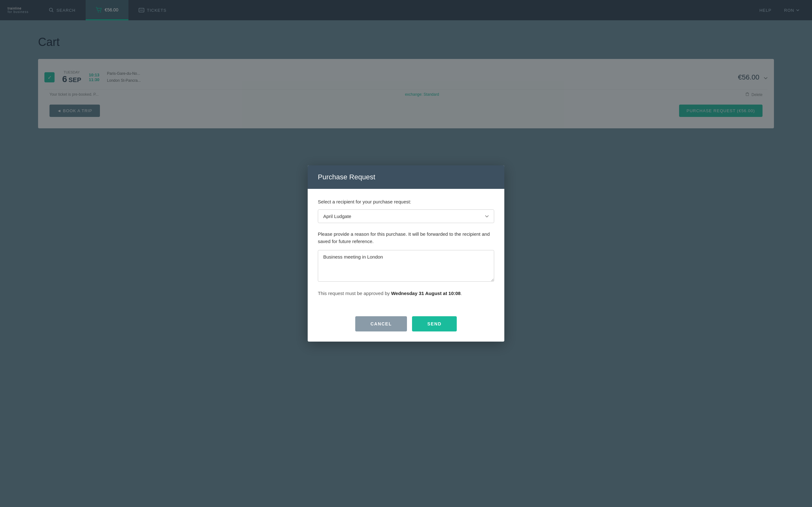 Image resolution: width=812 pixels, height=507 pixels. Describe the element at coordinates (461, 293) in the screenshot. I see `approval-text-post: .` at that location.